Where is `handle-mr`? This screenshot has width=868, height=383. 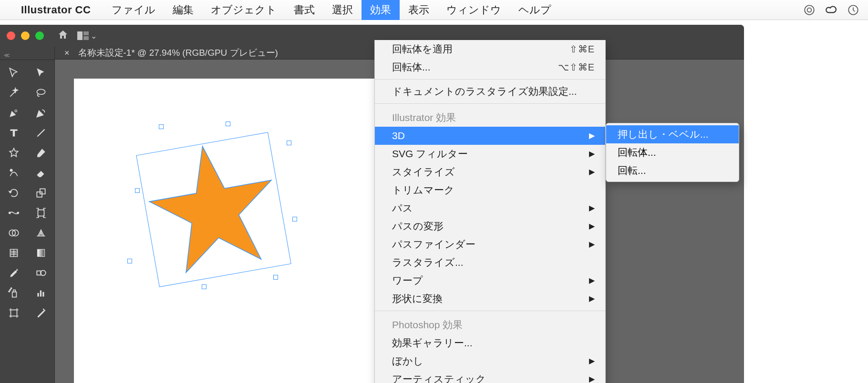
handle-mr is located at coordinates (295, 219).